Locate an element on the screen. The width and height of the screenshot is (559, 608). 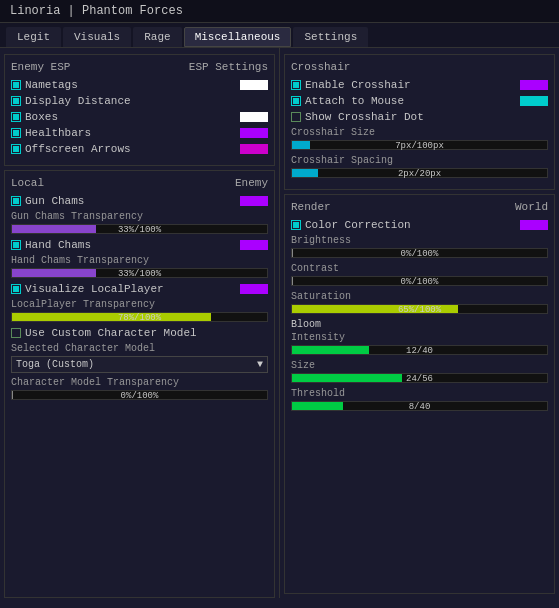
bloom-section: Bloom Intensity 12/40 Size 24/56 is located at coordinates (420, 365).